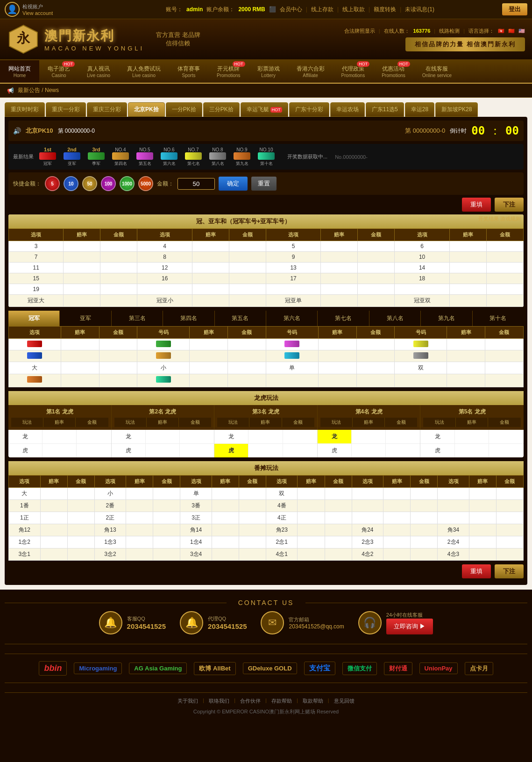 The image size is (532, 762). Describe the element at coordinates (385, 109) in the screenshot. I see `tab-gd-11-5: 广东11选5` at that location.